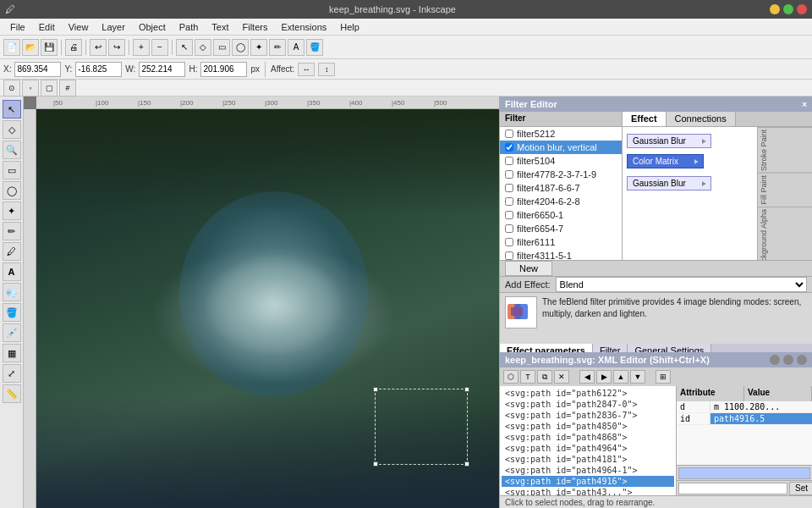 Image resolution: width=812 pixels, height=508 pixels. Describe the element at coordinates (804, 105) in the screenshot. I see `filter-editor-close: ×` at that location.